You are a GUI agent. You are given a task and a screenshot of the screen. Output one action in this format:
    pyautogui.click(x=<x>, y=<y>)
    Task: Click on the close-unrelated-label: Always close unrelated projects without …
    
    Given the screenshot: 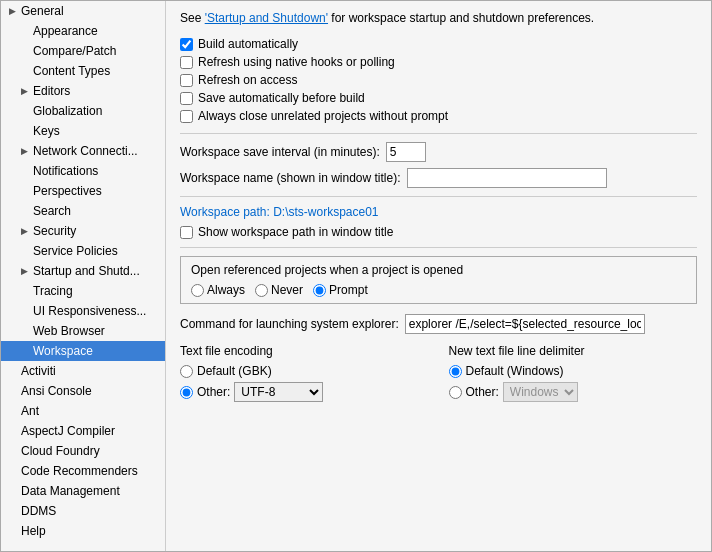 What is the action you would take?
    pyautogui.click(x=323, y=116)
    